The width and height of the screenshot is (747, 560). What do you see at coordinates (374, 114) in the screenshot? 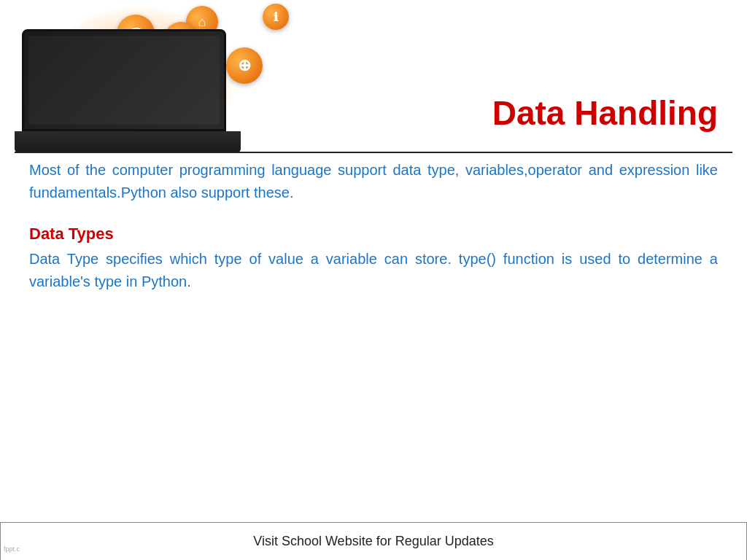
I see `title-area: Data Handling` at bounding box center [374, 114].